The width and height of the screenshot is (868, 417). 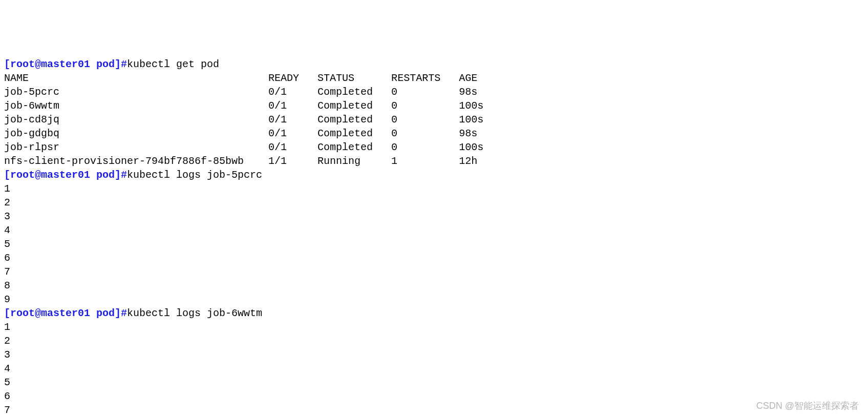 What do you see at coordinates (244, 148) in the screenshot?
I see `table-row: job-rlpsr 0/1 Completed 0 100s` at bounding box center [244, 148].